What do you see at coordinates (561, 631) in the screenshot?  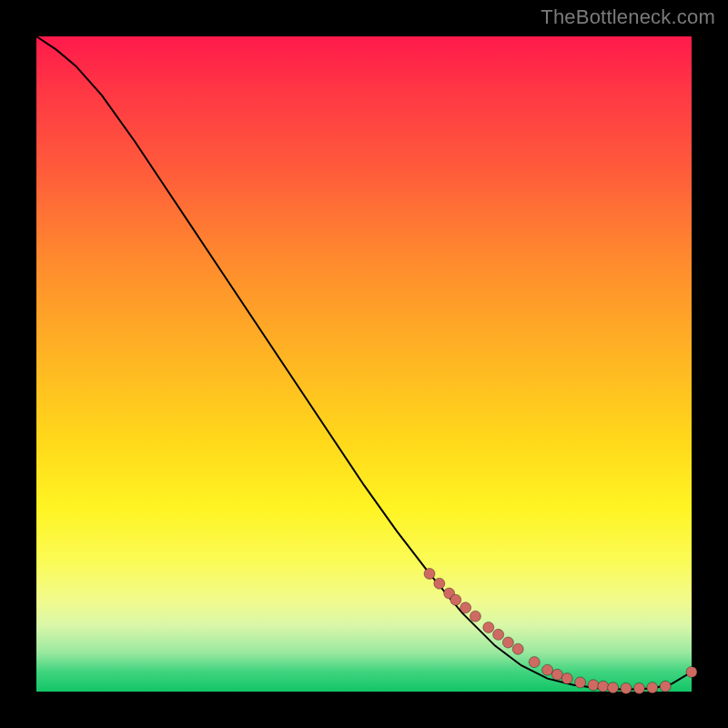 I see `curve-markers` at bounding box center [561, 631].